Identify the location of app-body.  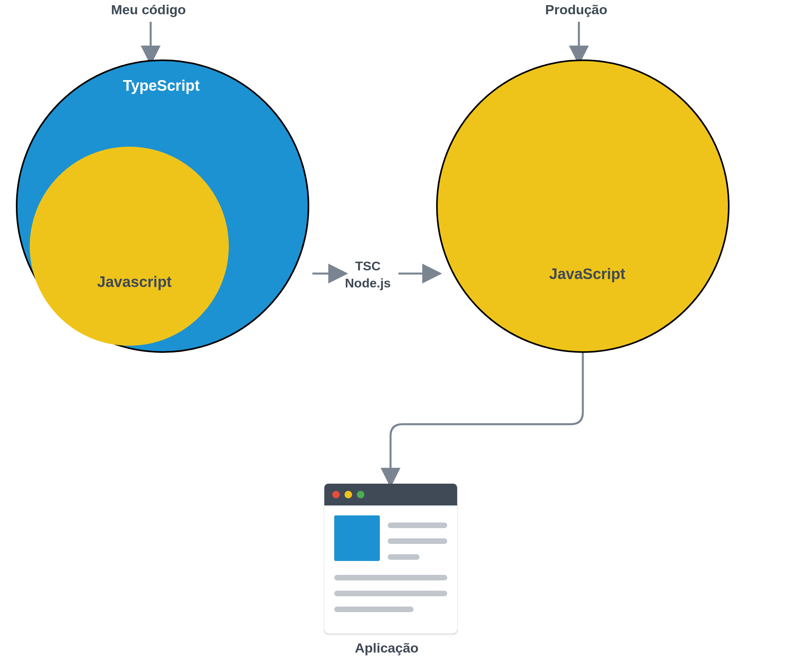
(391, 569).